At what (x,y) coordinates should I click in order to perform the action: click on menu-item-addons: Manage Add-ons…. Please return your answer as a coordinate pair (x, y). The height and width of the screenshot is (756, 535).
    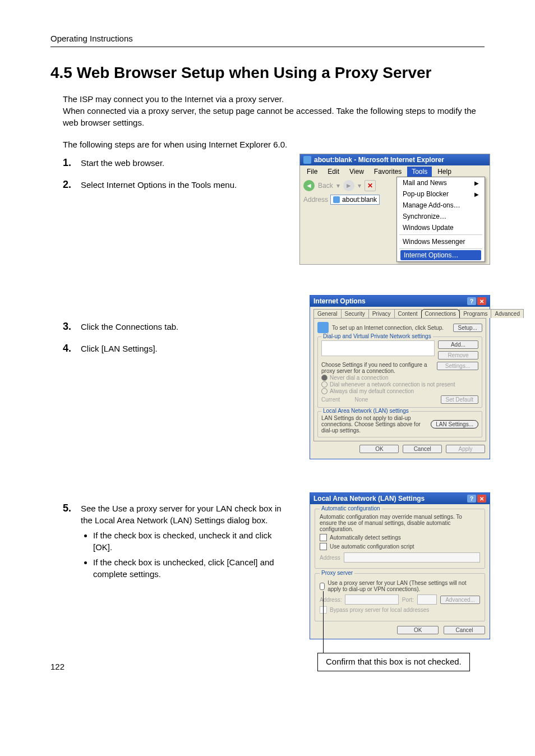
    Looking at the image, I should click on (441, 205).